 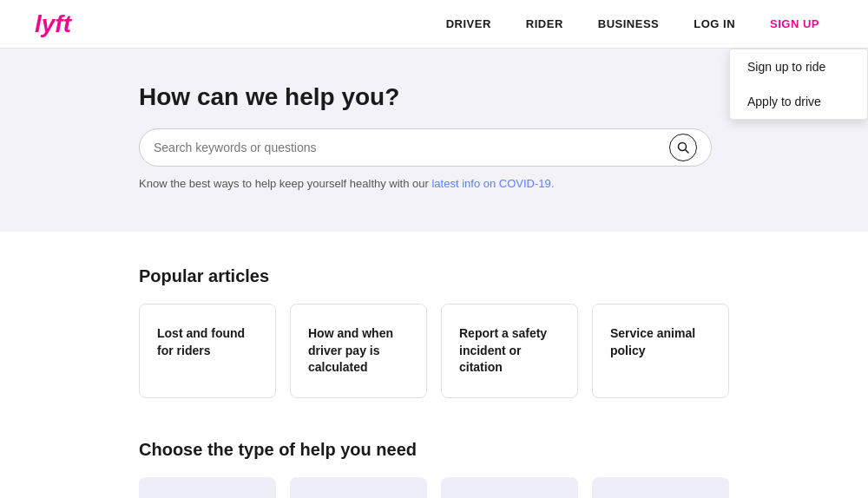 I want to click on nav-driver: DRIVER, so click(x=469, y=24).